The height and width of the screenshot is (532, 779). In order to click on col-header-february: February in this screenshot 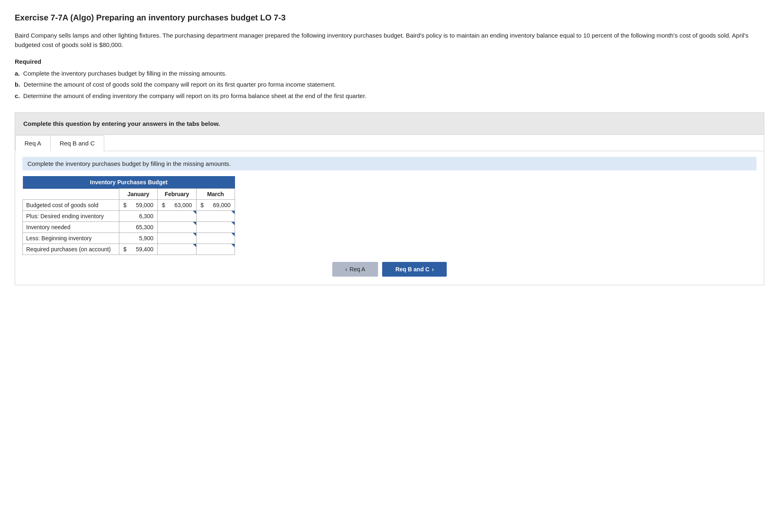, I will do `click(177, 194)`.